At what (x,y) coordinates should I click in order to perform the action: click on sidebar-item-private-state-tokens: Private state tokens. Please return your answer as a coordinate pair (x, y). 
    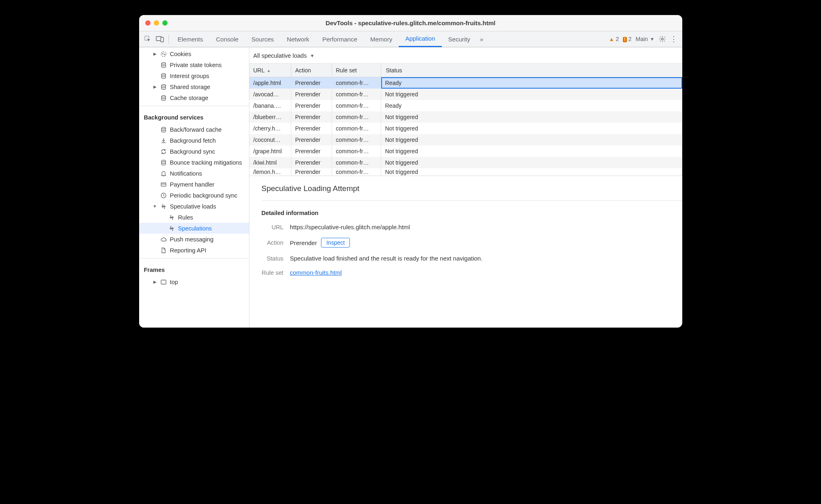
    Looking at the image, I should click on (194, 65).